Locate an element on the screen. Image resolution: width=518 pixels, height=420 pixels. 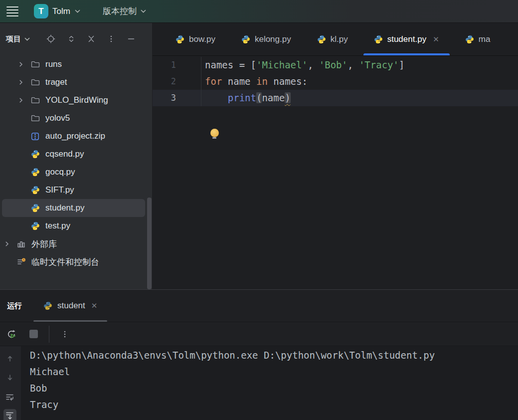
tab-label: student.py is located at coordinates (407, 39).